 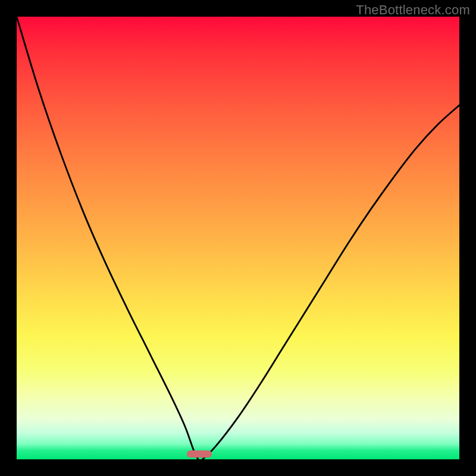 I want to click on watermark-text: TheBottleneck.com, so click(x=413, y=10).